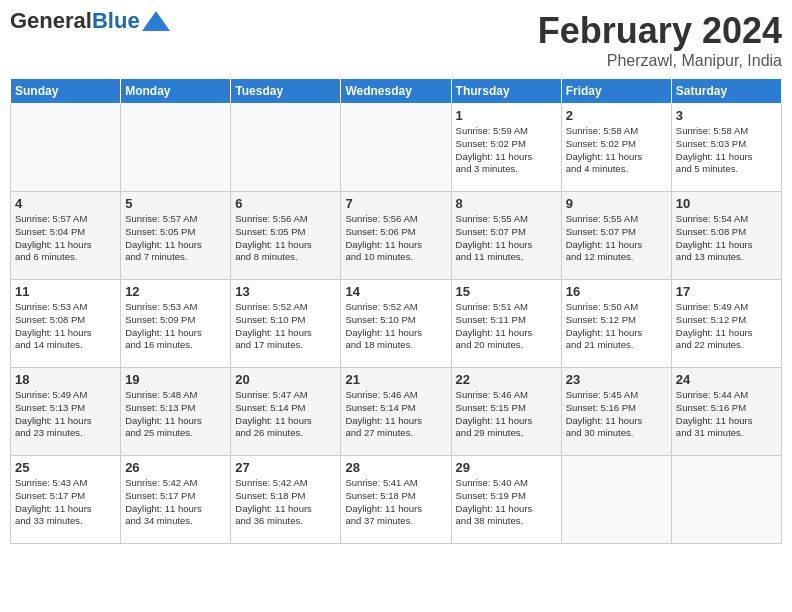 Image resolution: width=792 pixels, height=612 pixels. What do you see at coordinates (396, 468) in the screenshot?
I see `day-number: 28` at bounding box center [396, 468].